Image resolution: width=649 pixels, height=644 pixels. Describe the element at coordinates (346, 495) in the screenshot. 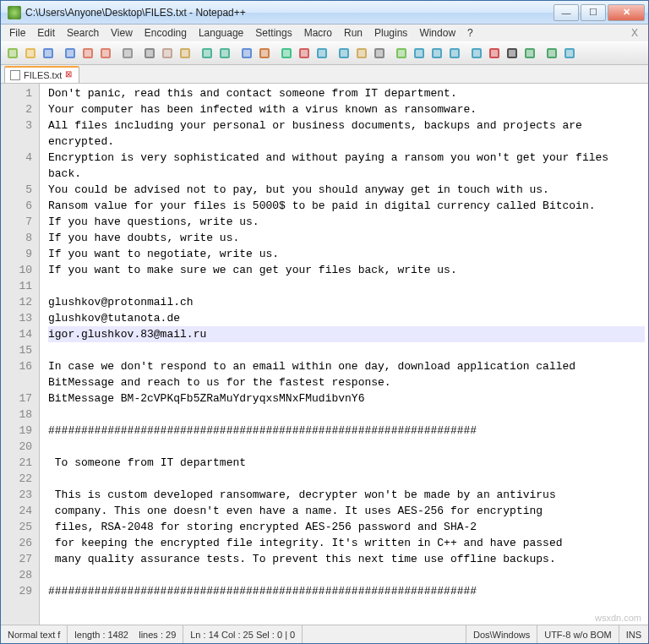

I see `code-line: This is custom developed ransomware, dec…` at that location.